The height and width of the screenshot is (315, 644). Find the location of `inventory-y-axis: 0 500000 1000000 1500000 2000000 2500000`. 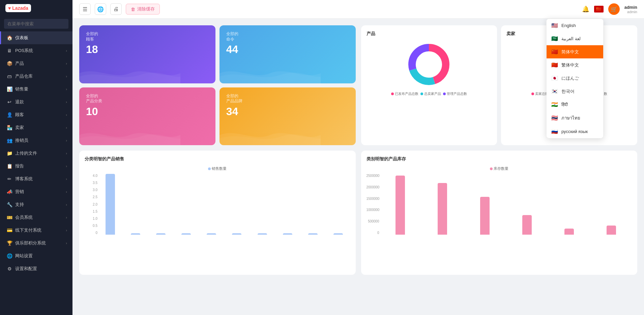

inventory-y-axis: 0 500000 1000000 1500000 2000000 2500000 is located at coordinates (373, 204).